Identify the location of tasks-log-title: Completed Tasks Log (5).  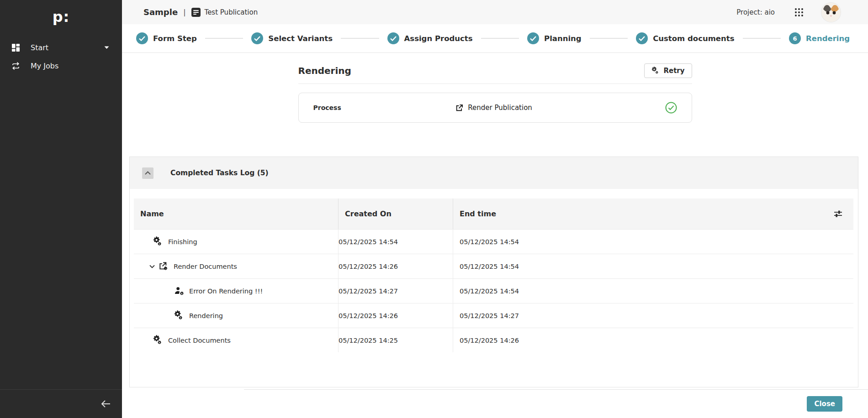
(219, 173).